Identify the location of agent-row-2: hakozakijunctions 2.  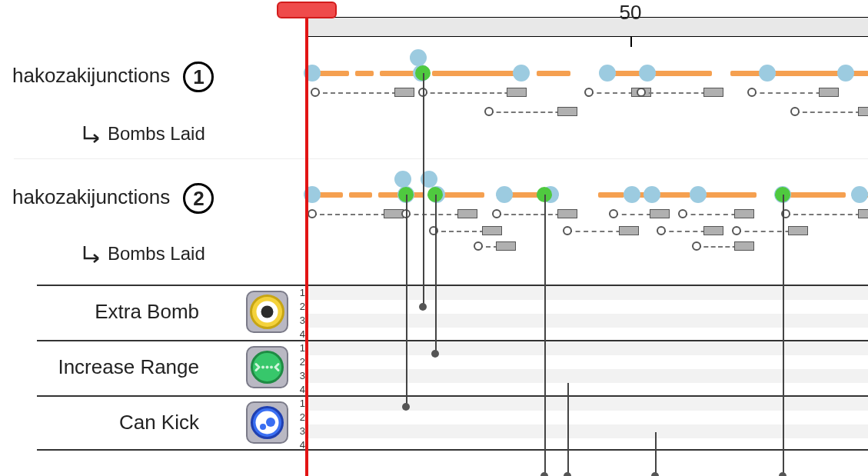
(113, 198).